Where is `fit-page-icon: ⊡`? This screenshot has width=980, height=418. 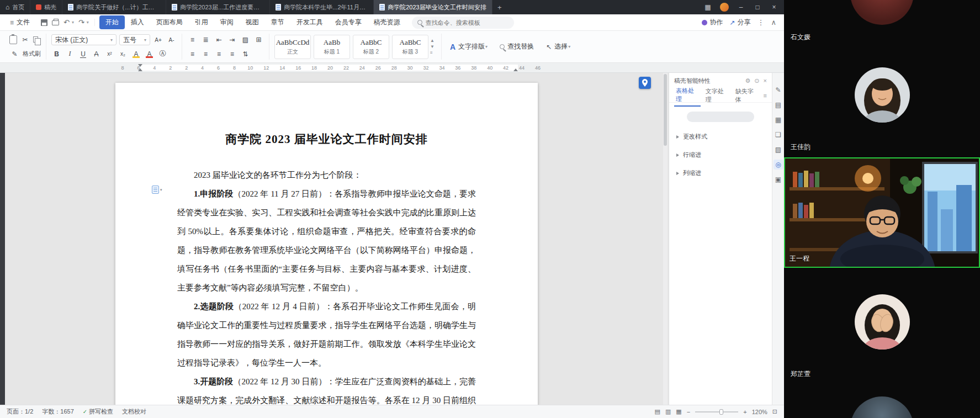 fit-page-icon: ⊡ is located at coordinates (775, 412).